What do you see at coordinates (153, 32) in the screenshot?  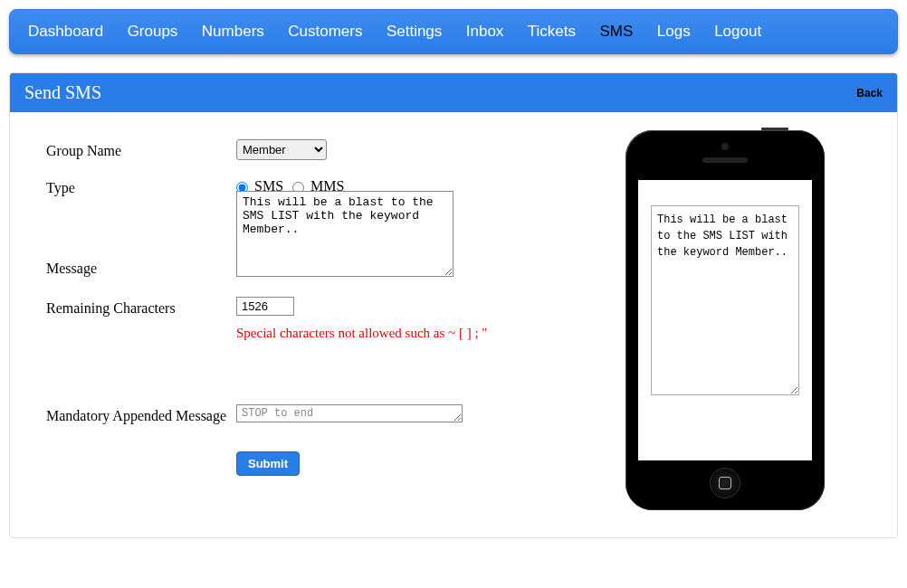 I see `nav-groups: Groups` at bounding box center [153, 32].